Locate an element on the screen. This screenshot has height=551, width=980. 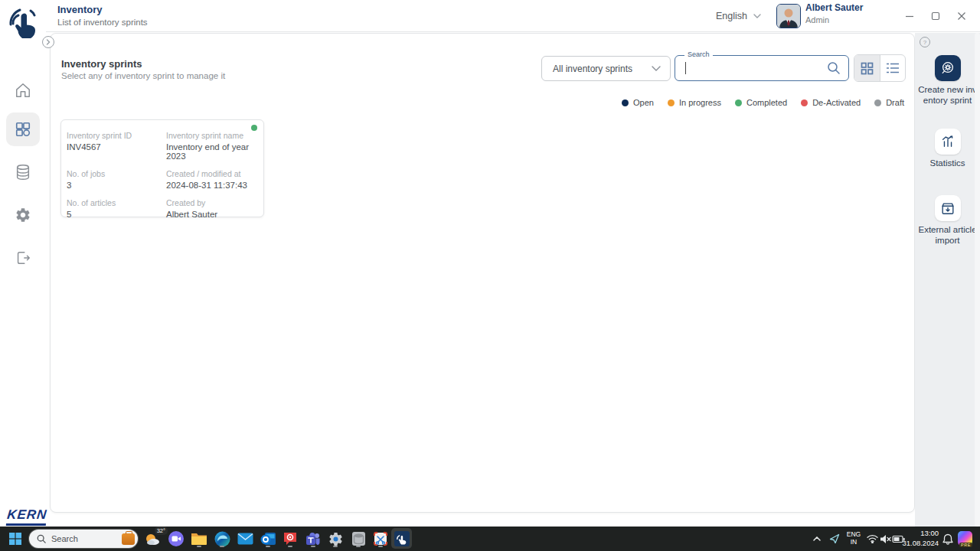
maximize-button is located at coordinates (936, 16).